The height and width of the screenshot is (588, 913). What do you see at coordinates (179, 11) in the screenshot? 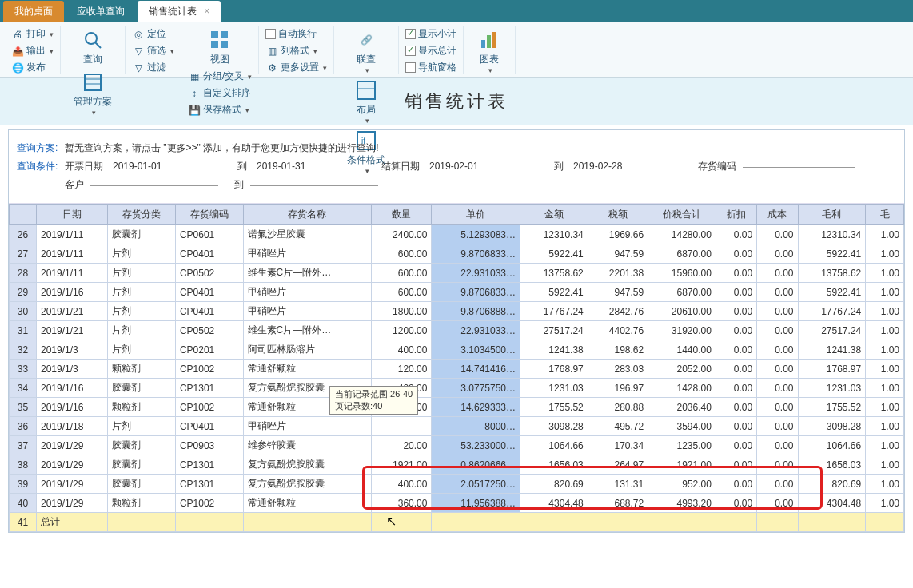
I see `tab-sales-stats: 销售统计表 ×` at bounding box center [179, 11].